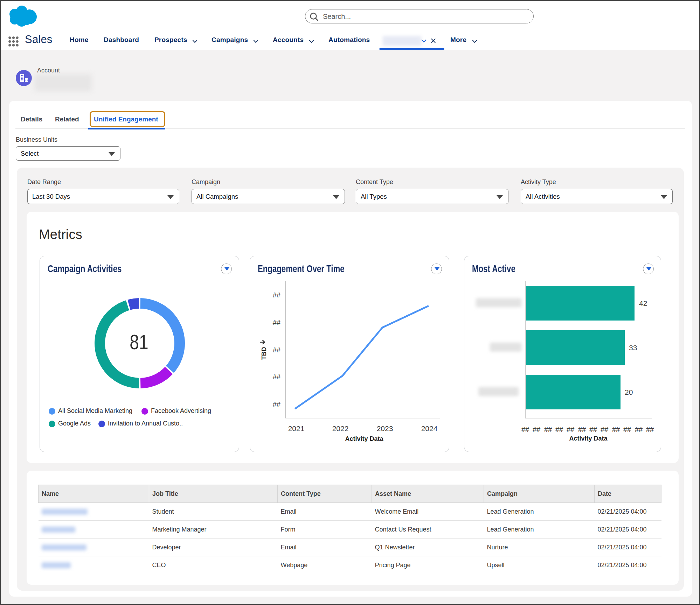 The image size is (700, 605). What do you see at coordinates (629, 392) in the screenshot?
I see `svg-text: 20` at bounding box center [629, 392].